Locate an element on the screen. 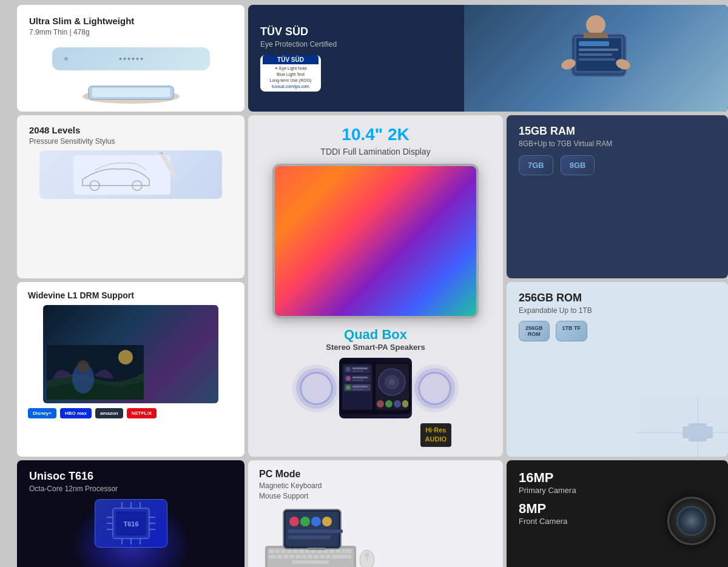 The width and height of the screenshot is (728, 567). svg-text: T616 is located at coordinates (131, 524).